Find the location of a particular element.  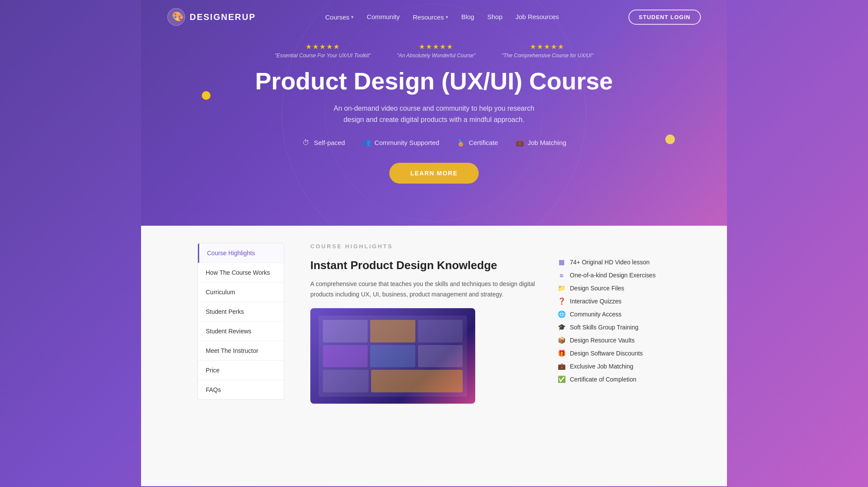

review-text-3: "The Comprehensive Course for UX/UI" is located at coordinates (548, 56).